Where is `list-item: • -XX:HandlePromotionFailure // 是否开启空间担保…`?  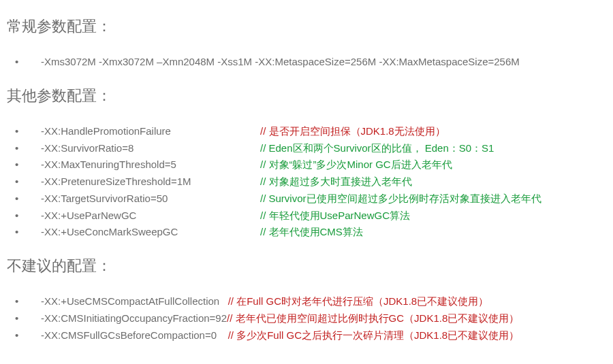 list-item: • -XX:HandlePromotionFailure // 是否开启空间担保… is located at coordinates (306, 131).